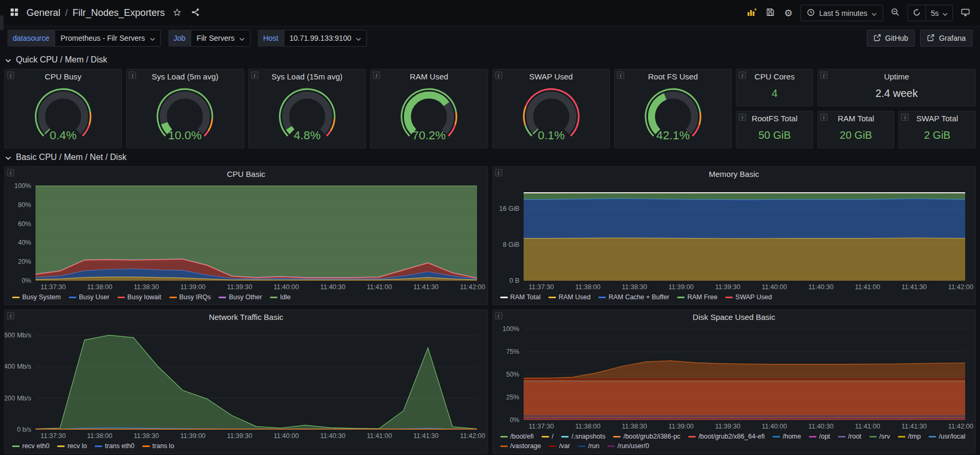 This screenshot has height=455, width=980. I want to click on root-fs-used-panel: iRoot FS Used42.1%, so click(673, 109).